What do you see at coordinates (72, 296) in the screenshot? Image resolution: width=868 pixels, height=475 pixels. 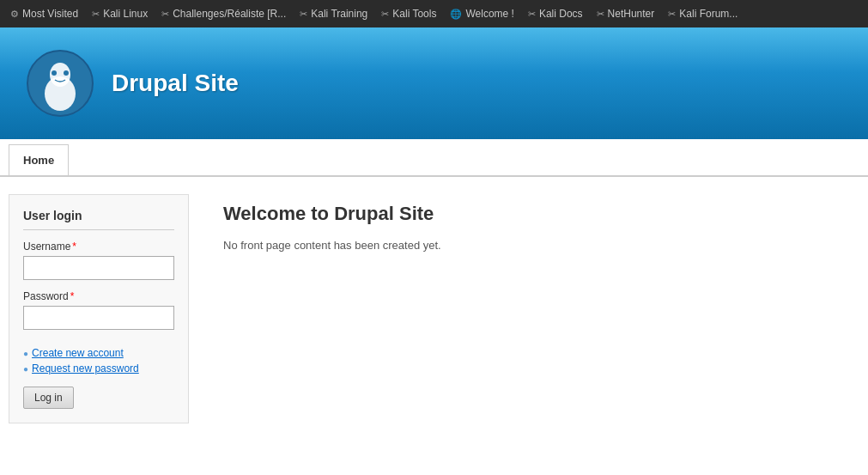 I see `password-required: *` at bounding box center [72, 296].